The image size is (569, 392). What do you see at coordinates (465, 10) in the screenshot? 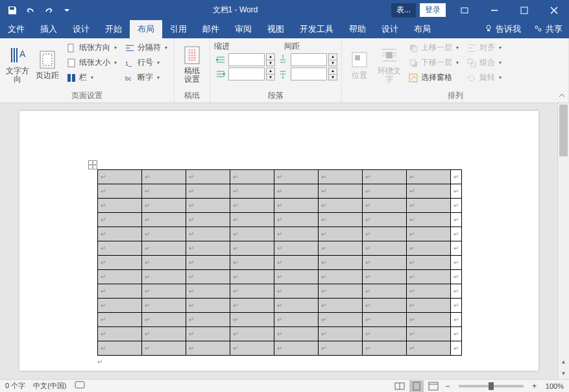
I see `ribbon-display-button` at bounding box center [465, 10].